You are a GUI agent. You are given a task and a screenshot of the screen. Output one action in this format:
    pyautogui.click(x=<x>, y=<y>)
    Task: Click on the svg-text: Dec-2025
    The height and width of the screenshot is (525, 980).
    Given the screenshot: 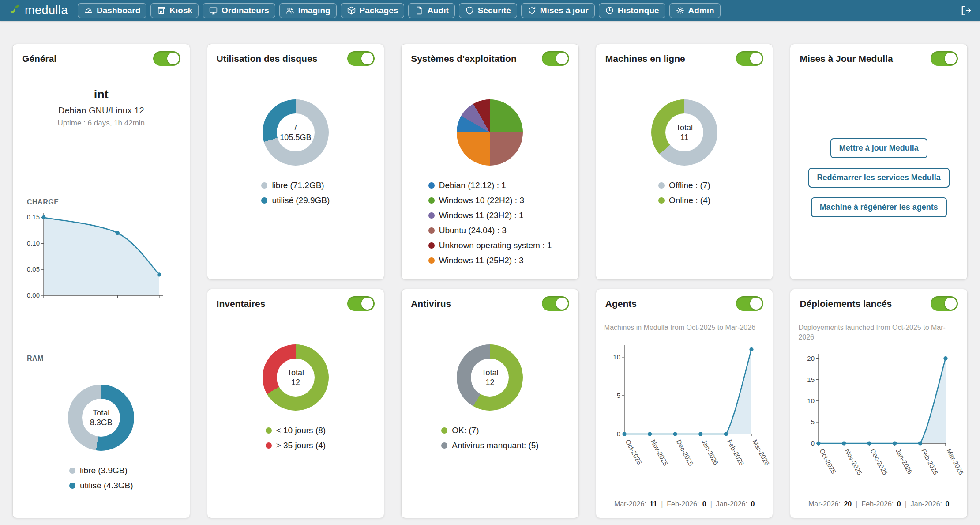 What is the action you would take?
    pyautogui.click(x=685, y=452)
    